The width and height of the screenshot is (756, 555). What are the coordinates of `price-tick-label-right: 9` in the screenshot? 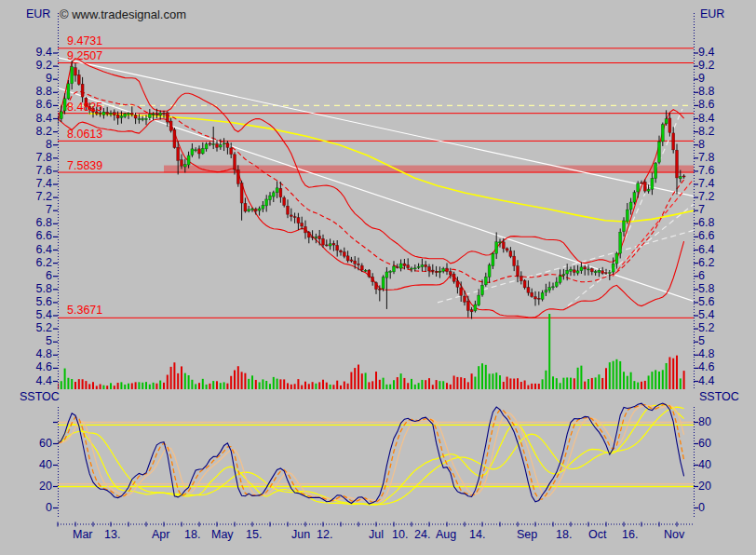 It's located at (702, 78).